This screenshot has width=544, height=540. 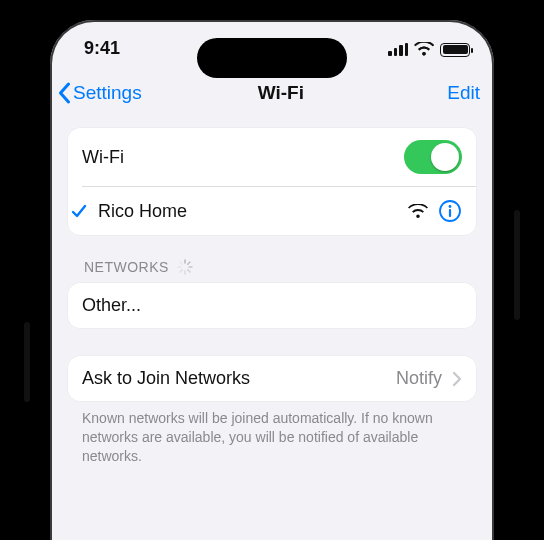 What do you see at coordinates (112, 306) in the screenshot?
I see `other-label: Other...` at bounding box center [112, 306].